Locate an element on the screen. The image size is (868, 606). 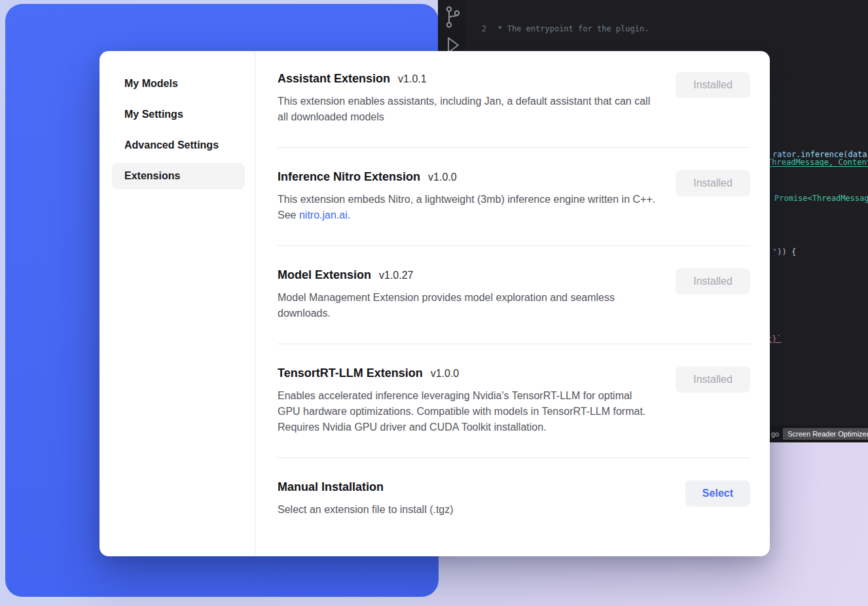
sidebar-item-my-settings: My Settings is located at coordinates (178, 115).